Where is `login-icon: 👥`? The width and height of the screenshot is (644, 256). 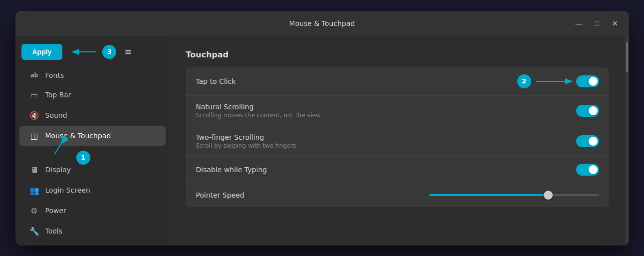 login-icon: 👥 is located at coordinates (34, 191).